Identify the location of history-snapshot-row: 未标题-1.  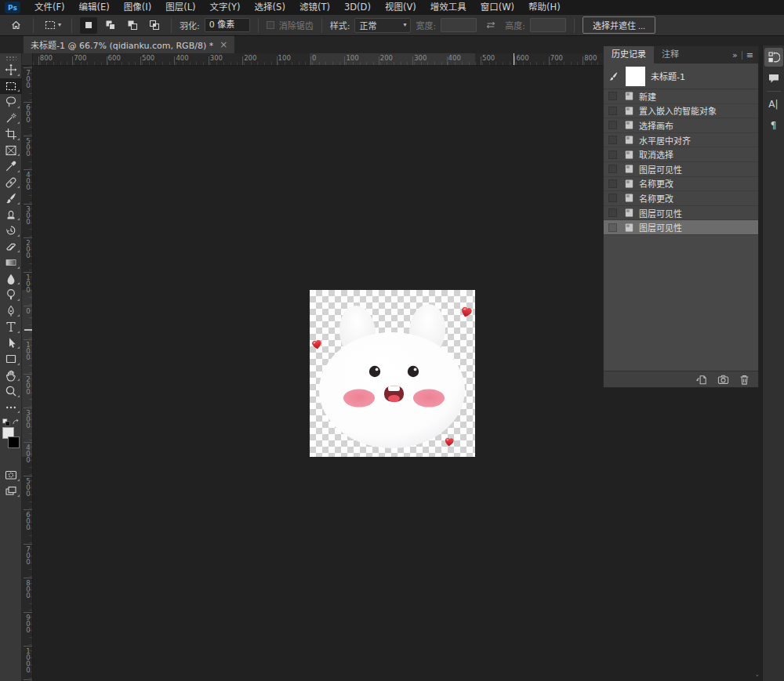
(681, 77).